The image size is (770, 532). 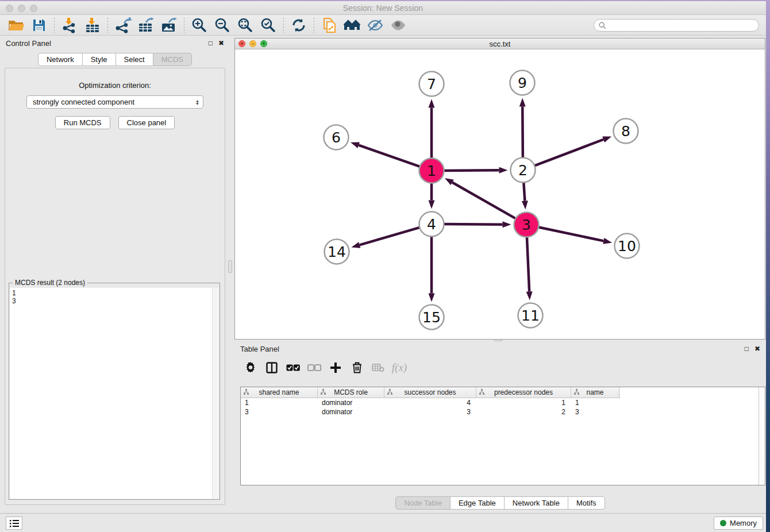 I want to click on cell-successor-nodes: 4, so click(x=430, y=403).